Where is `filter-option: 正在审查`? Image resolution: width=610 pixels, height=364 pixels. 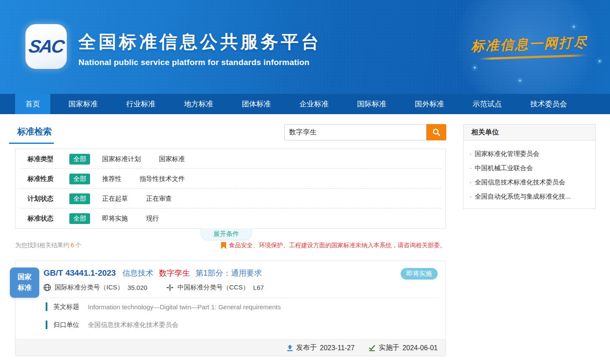 filter-option: 正在审查 is located at coordinates (159, 199).